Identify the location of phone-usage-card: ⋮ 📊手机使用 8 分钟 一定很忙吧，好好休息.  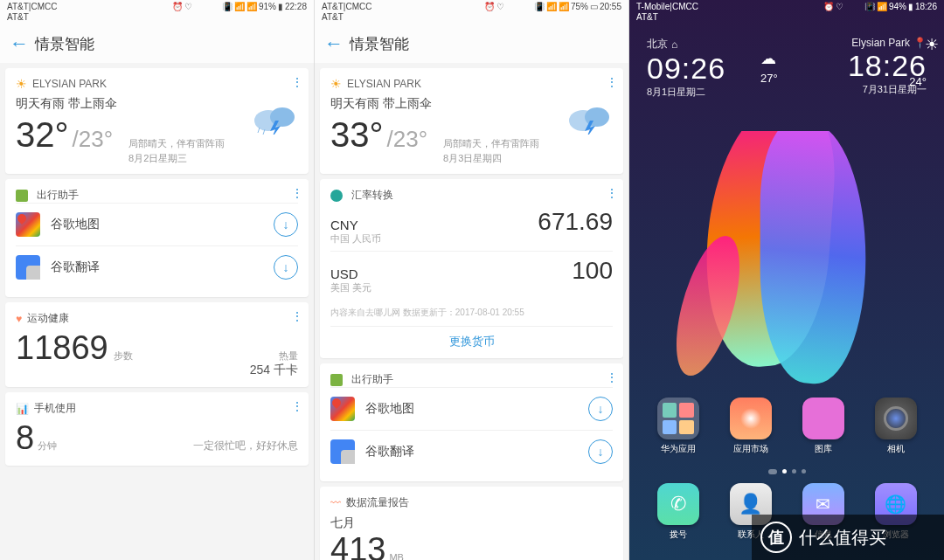
(157, 429).